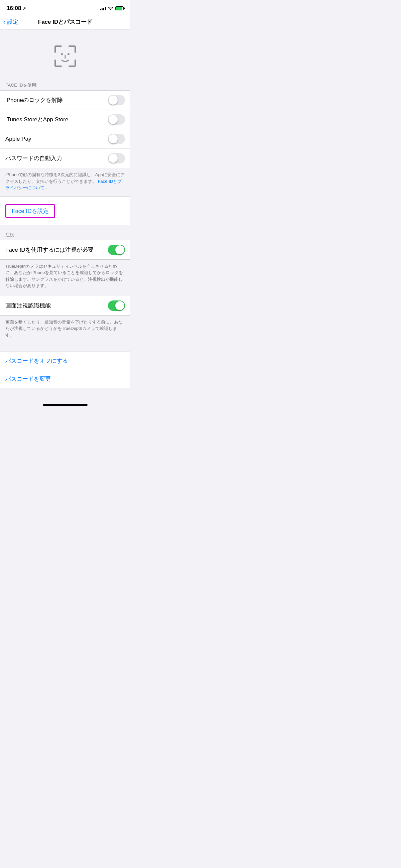 The image size is (401, 868). I want to click on screen-attention-row: 画面注視認識機能, so click(65, 306).